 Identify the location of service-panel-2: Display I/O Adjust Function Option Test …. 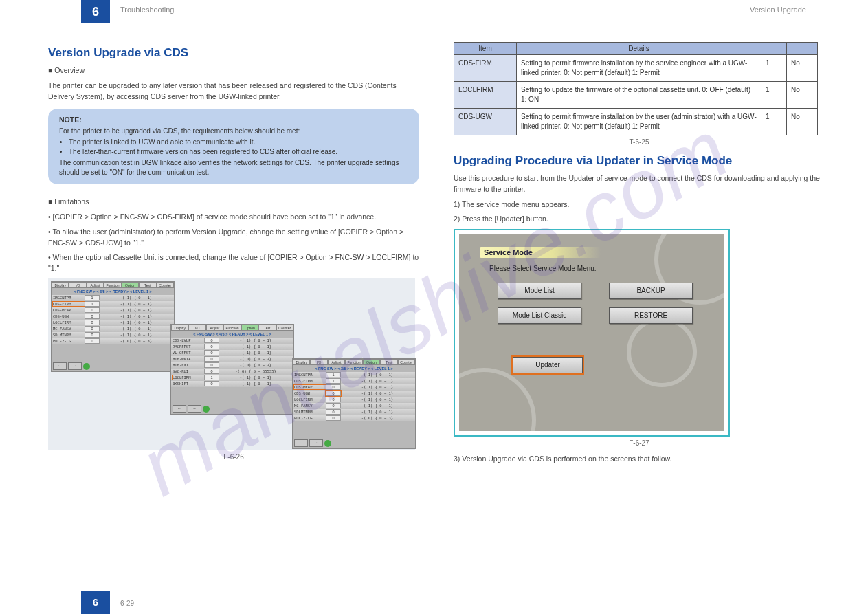
(232, 369).